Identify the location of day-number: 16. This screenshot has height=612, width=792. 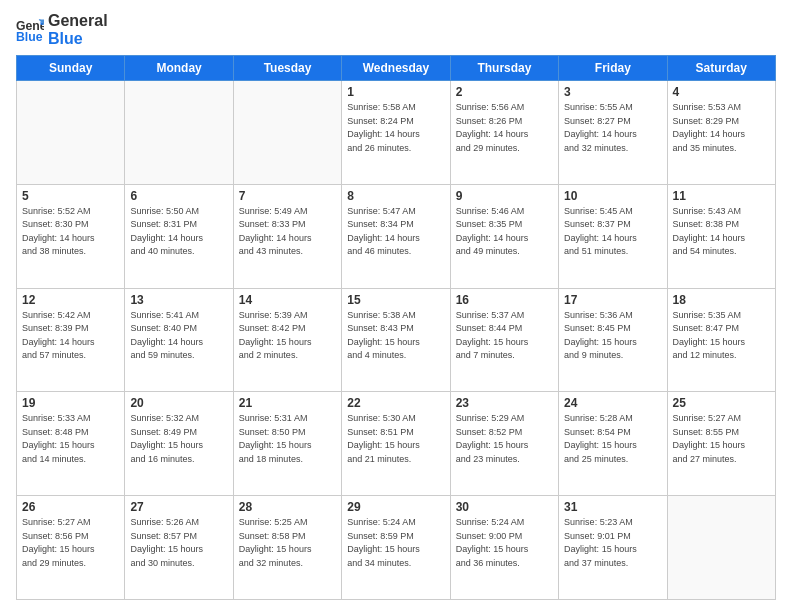
(504, 300).